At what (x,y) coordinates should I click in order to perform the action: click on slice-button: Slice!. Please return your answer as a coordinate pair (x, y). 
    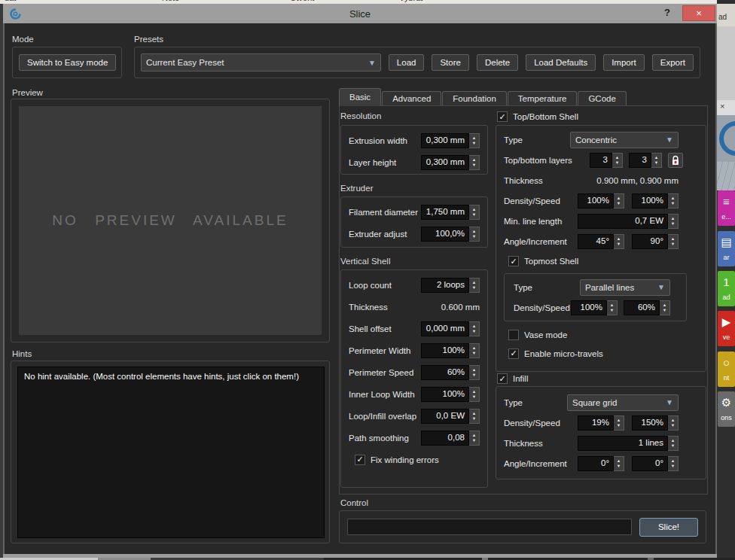
    Looking at the image, I should click on (669, 527).